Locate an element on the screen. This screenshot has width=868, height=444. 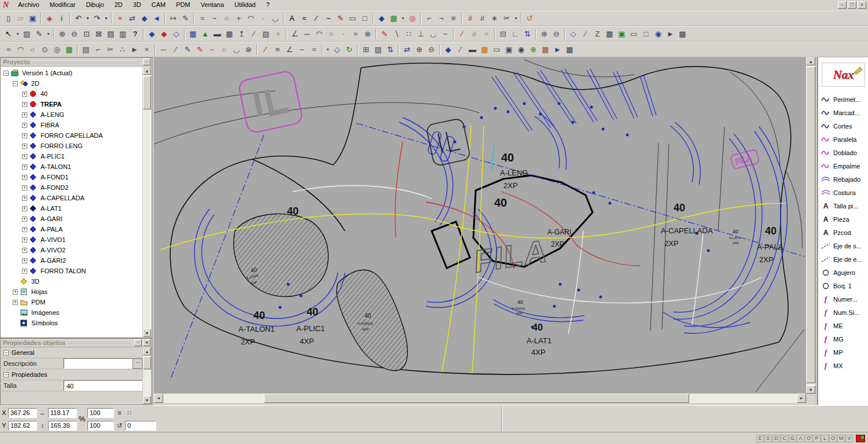
diamond-blue-icon: ◆ is located at coordinates (152, 34).